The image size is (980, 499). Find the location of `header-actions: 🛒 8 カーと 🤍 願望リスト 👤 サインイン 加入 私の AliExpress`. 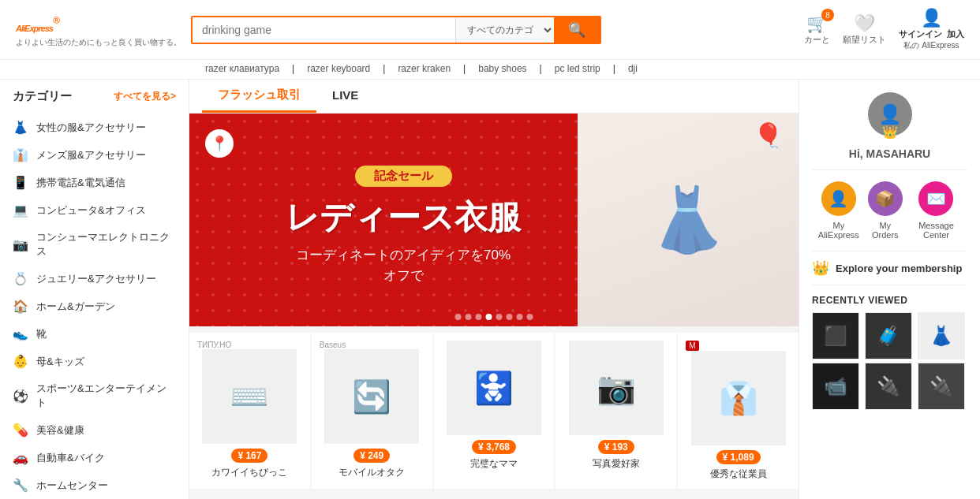

header-actions: 🛒 8 カーと 🤍 願望リスト 👤 サインイン 加入 私の AliExpress is located at coordinates (884, 30).